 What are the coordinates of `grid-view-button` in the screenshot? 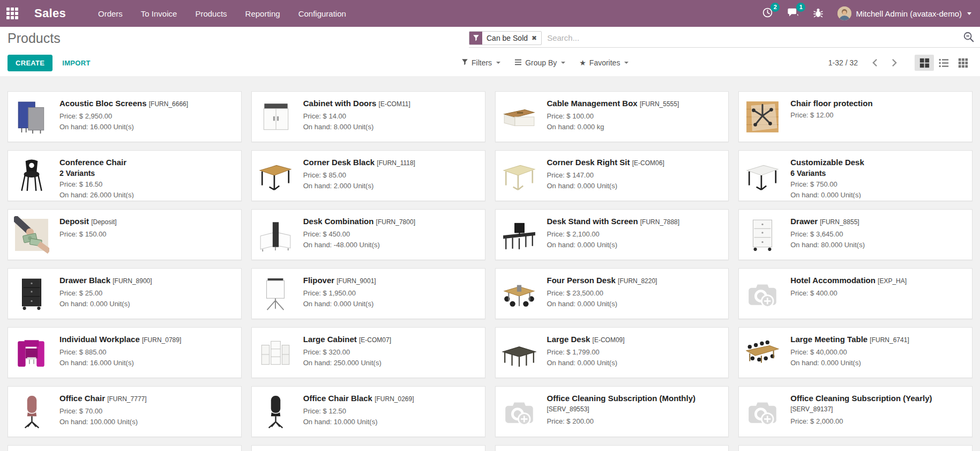 It's located at (963, 63).